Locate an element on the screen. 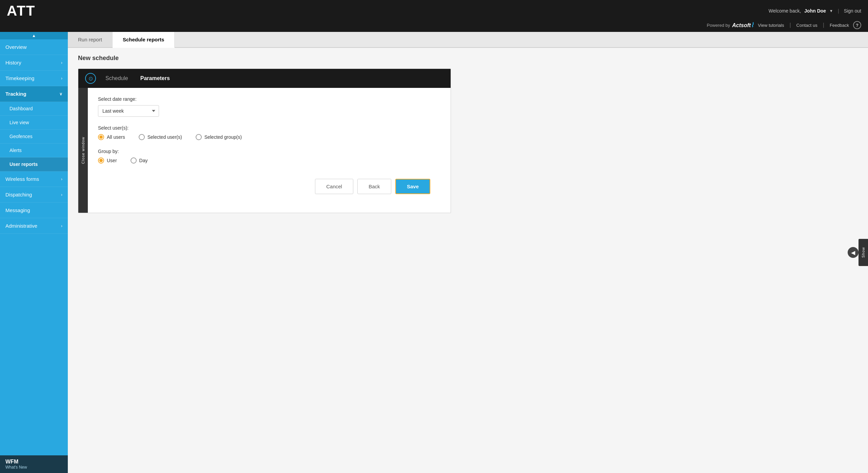 This screenshot has height=473, width=868. sidebar-item-history: History › is located at coordinates (34, 63).